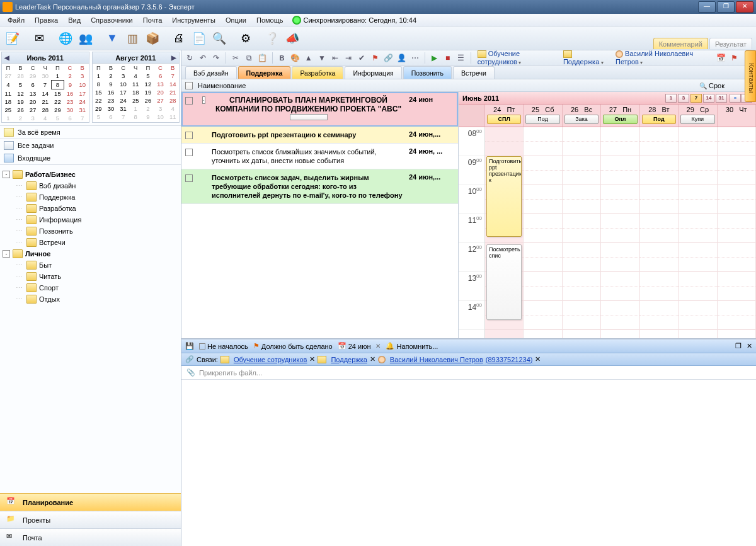 This screenshot has width=756, height=546. Describe the element at coordinates (320, 186) in the screenshot. I see `task-row: Посмотреть список задач, выделить жирным…` at that location.